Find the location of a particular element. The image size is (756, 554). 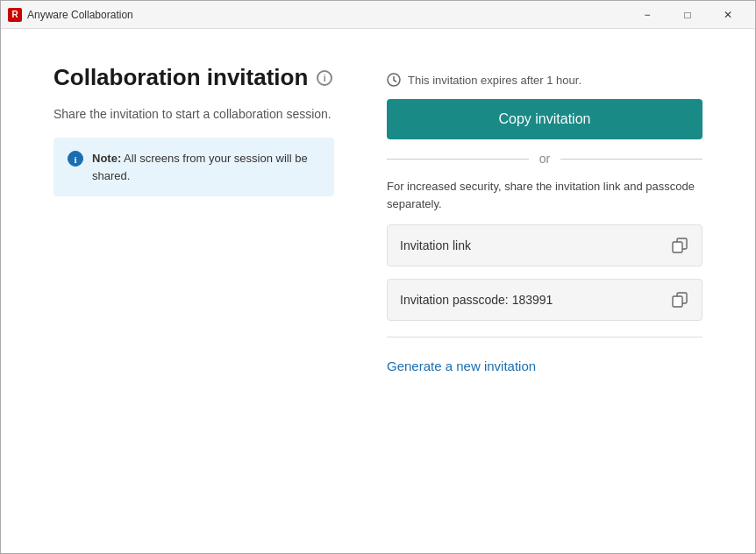

window-controls: − □ ✕ is located at coordinates (688, 15).